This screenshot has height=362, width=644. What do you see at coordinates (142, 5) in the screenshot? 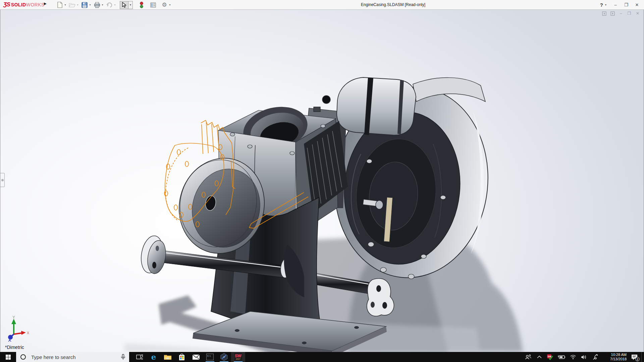
I see `rebuild-stoplight-icon` at bounding box center [142, 5].